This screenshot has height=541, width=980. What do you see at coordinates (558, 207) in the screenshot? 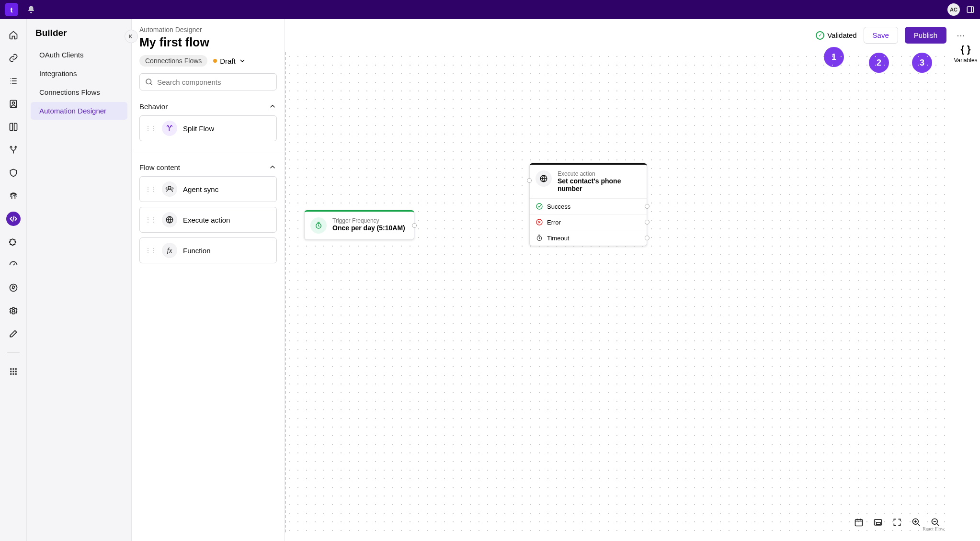
I see `outcome-label: Success` at bounding box center [558, 207].